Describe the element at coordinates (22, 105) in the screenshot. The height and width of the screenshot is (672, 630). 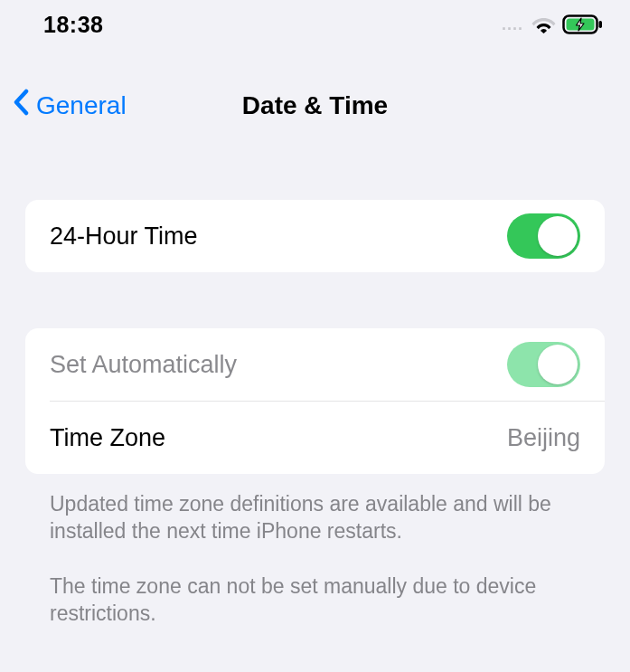
I see `chevron-left-icon` at that location.